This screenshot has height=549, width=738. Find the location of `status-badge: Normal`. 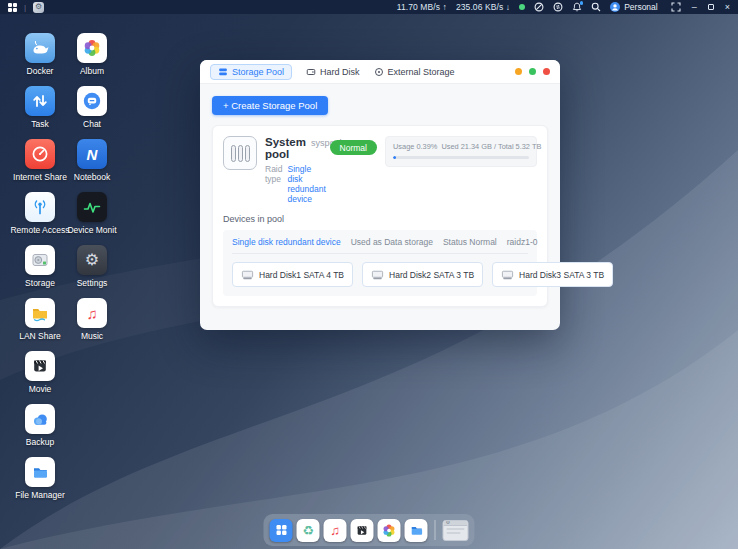

status-badge: Normal is located at coordinates (354, 148).